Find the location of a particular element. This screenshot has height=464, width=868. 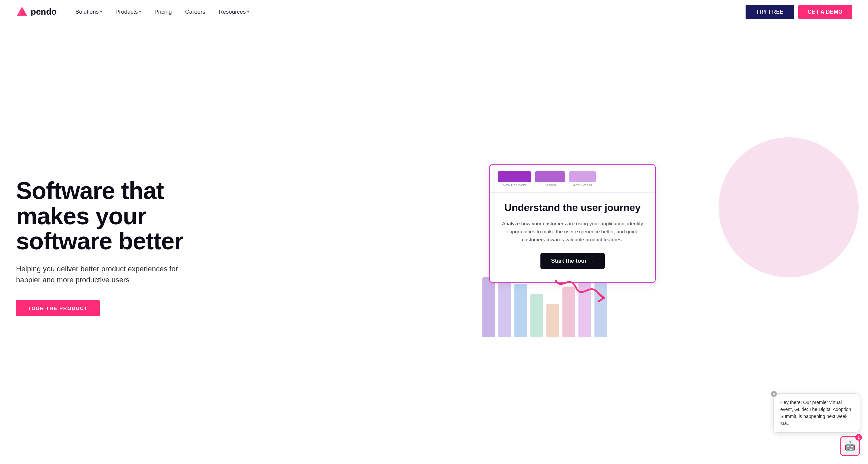

card-title: Understand the user journey is located at coordinates (572, 208).